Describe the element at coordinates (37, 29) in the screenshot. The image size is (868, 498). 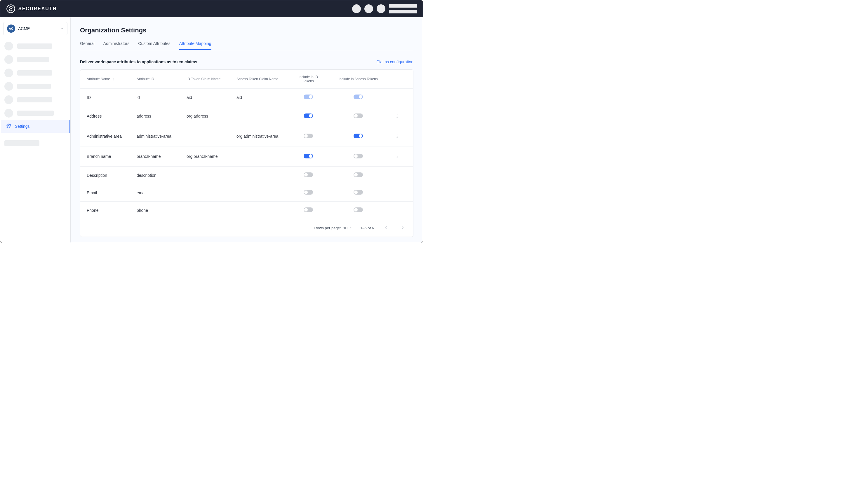
I see `org-name: ACME` at that location.